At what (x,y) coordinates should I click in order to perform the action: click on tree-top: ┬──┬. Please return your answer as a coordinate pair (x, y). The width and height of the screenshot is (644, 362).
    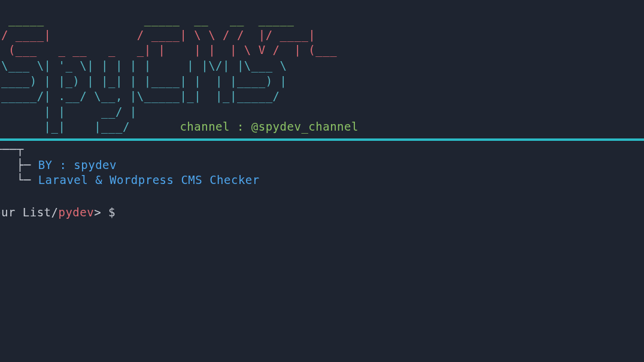
    Looking at the image, I should click on (322, 150).